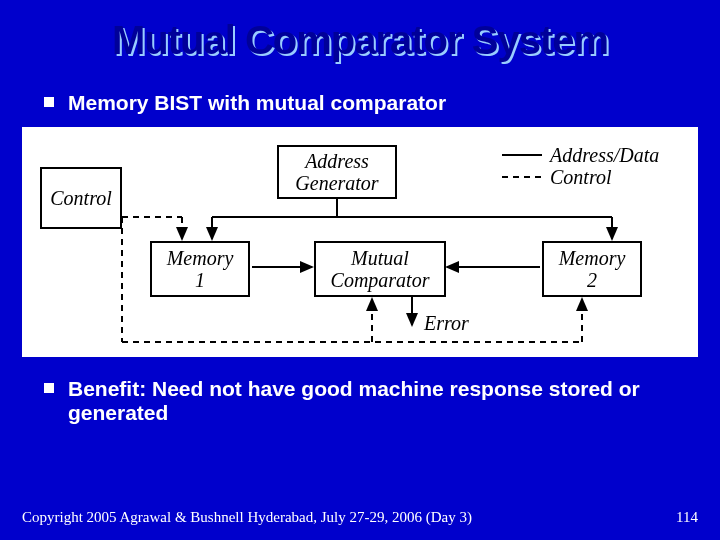 This screenshot has height=540, width=720. Describe the element at coordinates (592, 280) in the screenshot. I see `mem2-l2: 2` at that location.